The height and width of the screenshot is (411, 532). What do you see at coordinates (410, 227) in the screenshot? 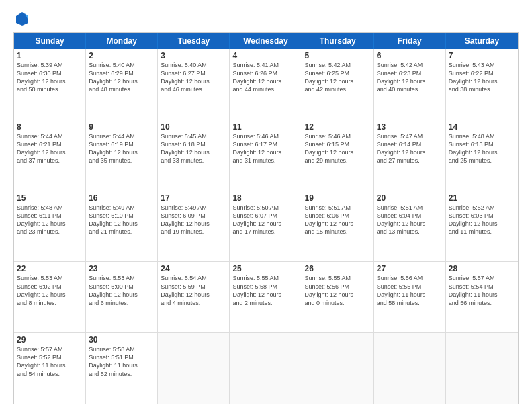
I see `calendar-cell: 20Sunrise: 5:51 AMSunset: 6:04 PMDayligh…` at bounding box center [410, 227].